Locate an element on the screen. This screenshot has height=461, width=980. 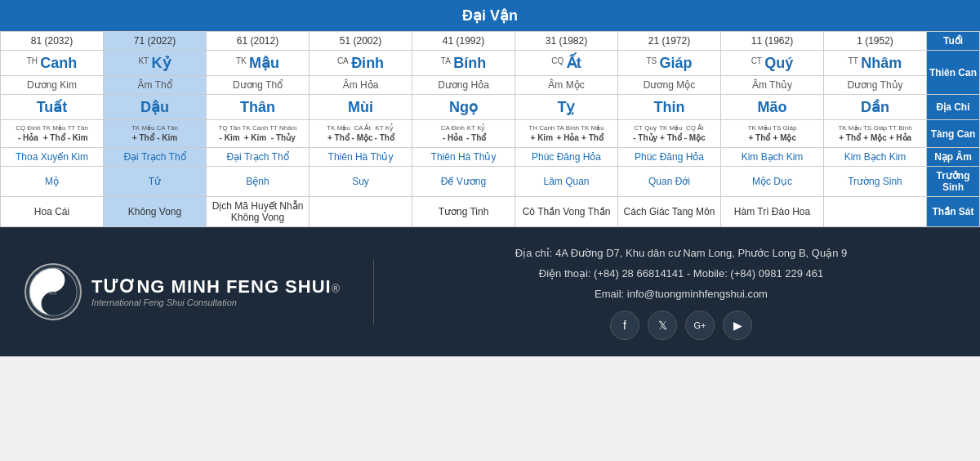
tangcan-row: CQ Đinh - Hỏa TK Mậu + Thổ TT Tân - Kim … is located at coordinates (490, 134).